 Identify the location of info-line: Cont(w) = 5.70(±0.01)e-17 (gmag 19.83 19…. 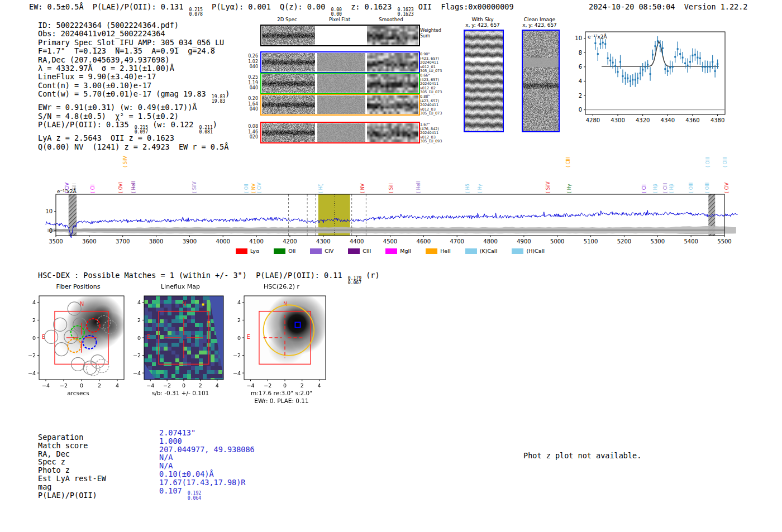
(134, 97).